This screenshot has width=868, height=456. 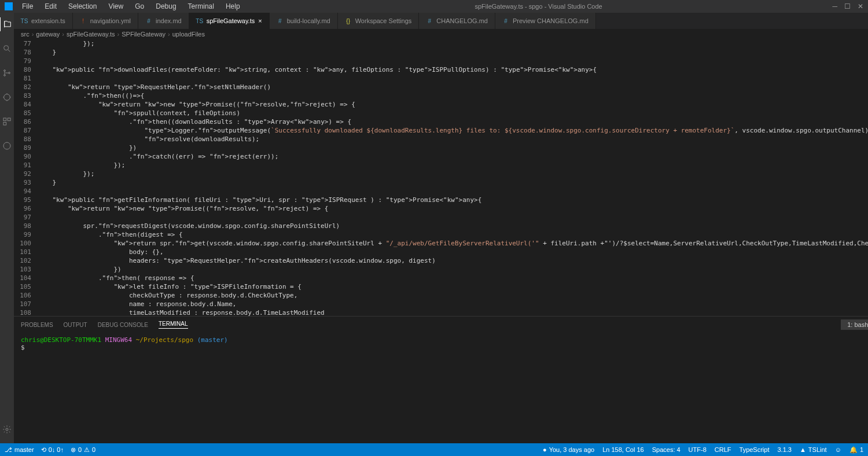 What do you see at coordinates (434, 6) in the screenshot?
I see `titlebar: FileEditSelectionViewGoDebugTerminalHelp…` at bounding box center [434, 6].